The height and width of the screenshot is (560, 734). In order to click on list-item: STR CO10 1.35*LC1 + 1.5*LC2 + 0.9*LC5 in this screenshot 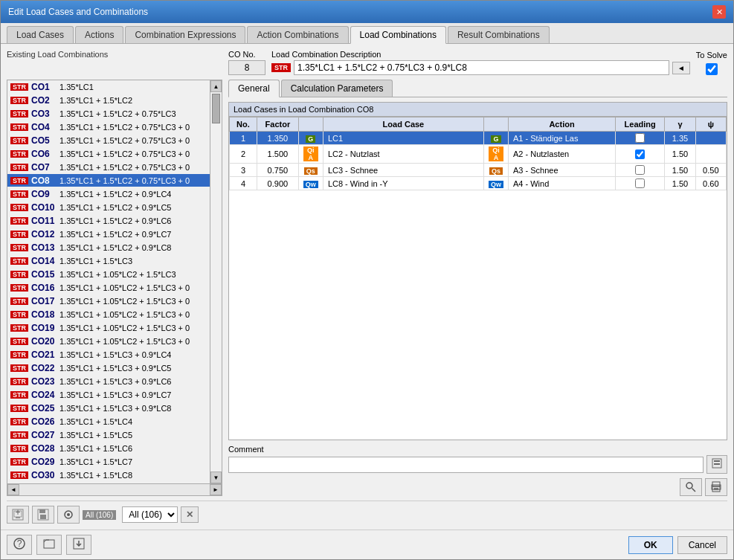, I will do `click(109, 207)`.